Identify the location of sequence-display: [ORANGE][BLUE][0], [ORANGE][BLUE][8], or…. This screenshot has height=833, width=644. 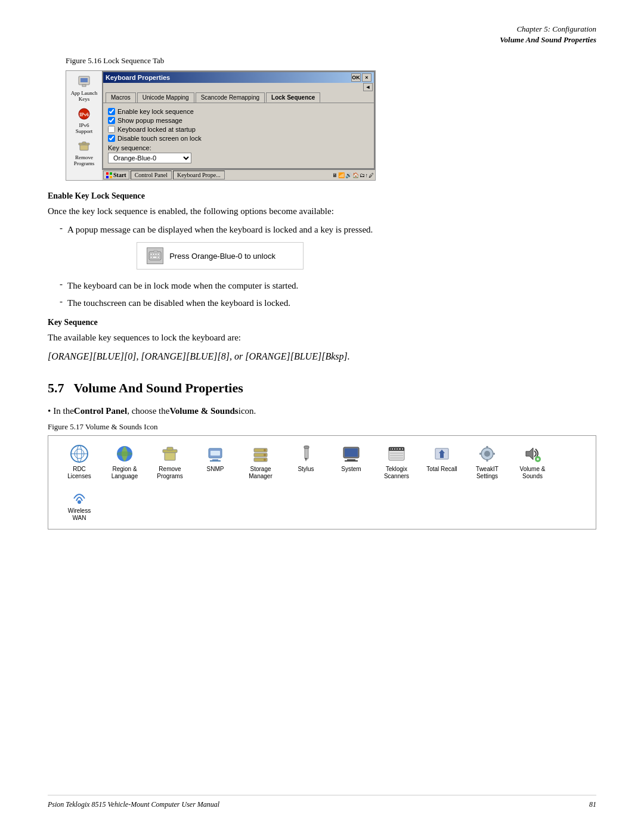
(199, 357).